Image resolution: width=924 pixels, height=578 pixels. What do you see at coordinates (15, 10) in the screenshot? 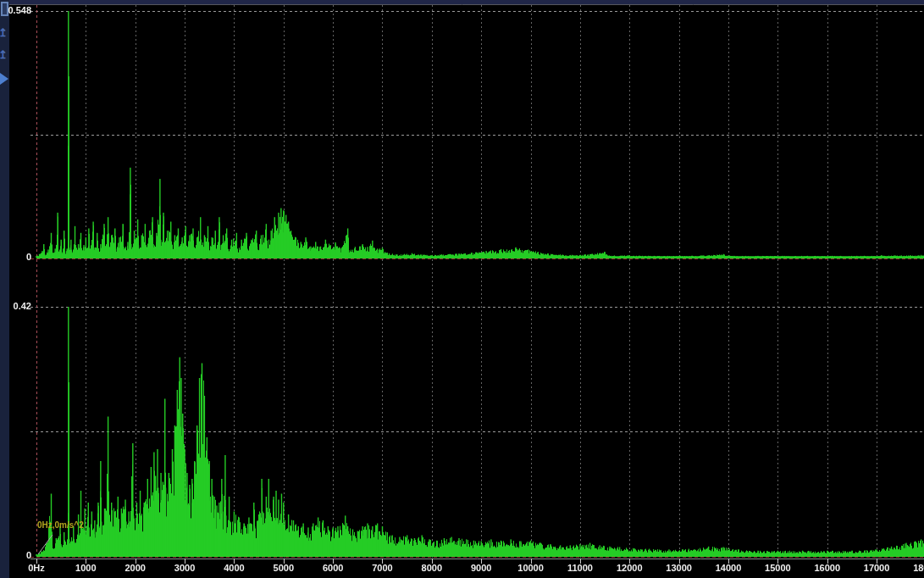
I see `y-axis-max-label-upper: 0.548` at bounding box center [15, 10].